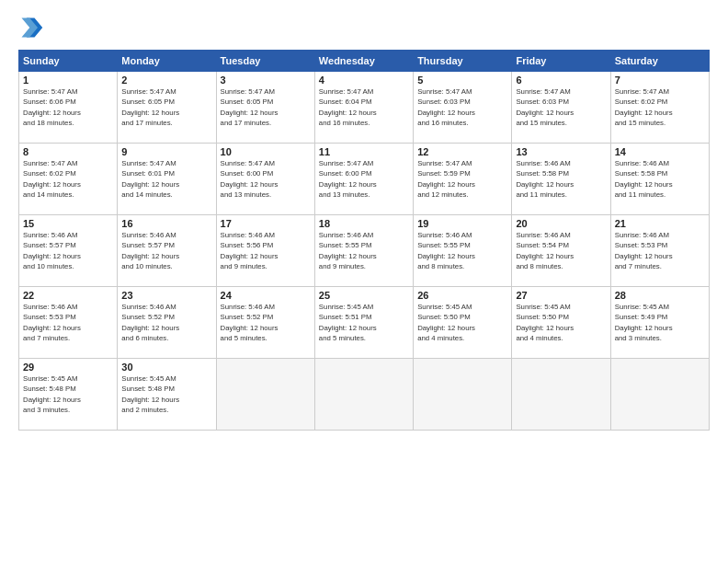 The width and height of the screenshot is (728, 563). I want to click on weekday-header-tuesday: Tuesday, so click(265, 61).